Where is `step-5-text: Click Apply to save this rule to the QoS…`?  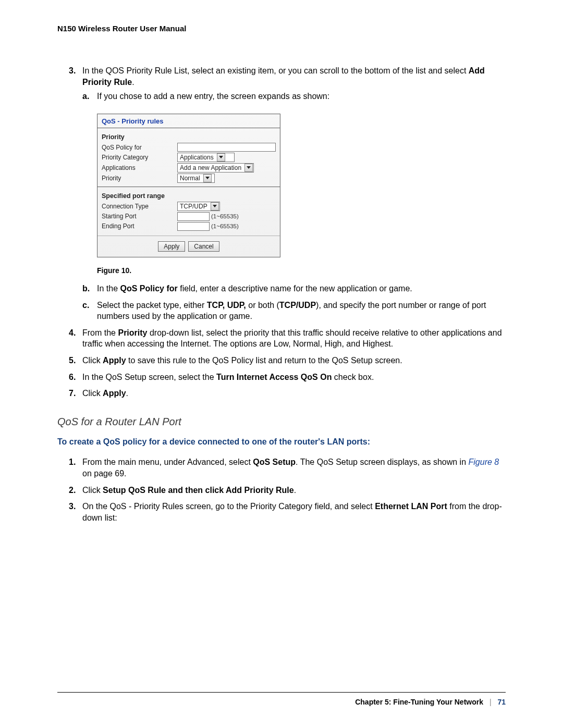 step-5-text: Click Apply to save this rule to the QoS… is located at coordinates (242, 361).